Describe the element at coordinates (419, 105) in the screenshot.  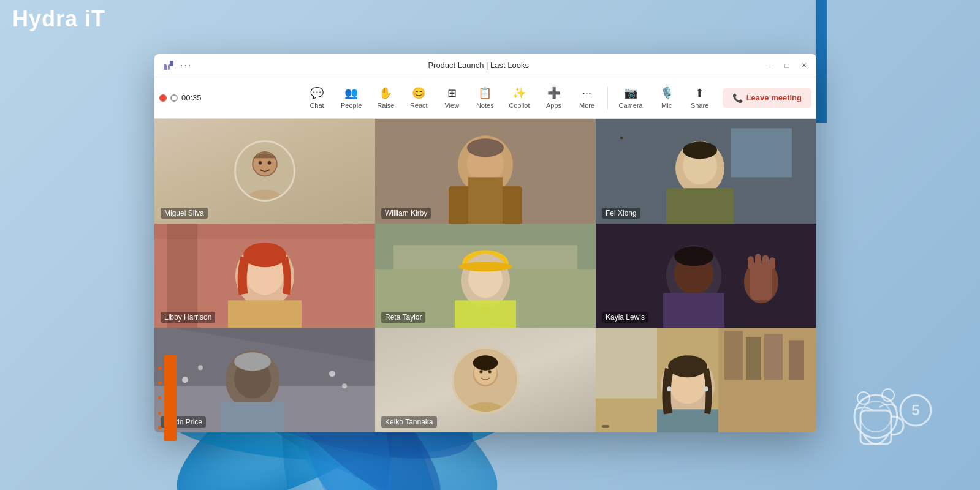
I see `react-label: React` at that location.